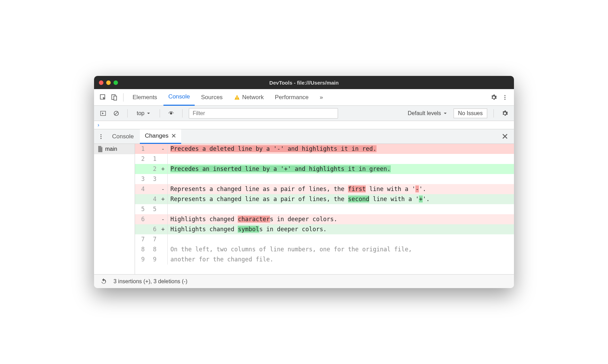 Image resolution: width=608 pixels, height=364 pixels. Describe the element at coordinates (141, 113) in the screenshot. I see `context-label: top` at that location.